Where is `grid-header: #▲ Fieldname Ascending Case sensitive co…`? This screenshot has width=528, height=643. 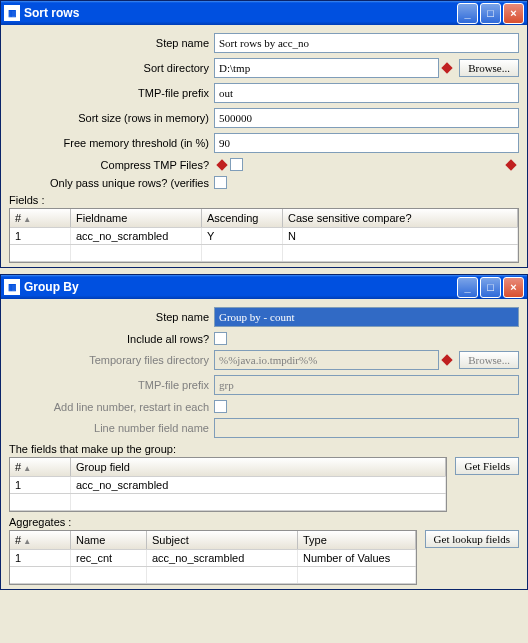 grid-header: #▲ Fieldname Ascending Case sensitive co… is located at coordinates (264, 218).